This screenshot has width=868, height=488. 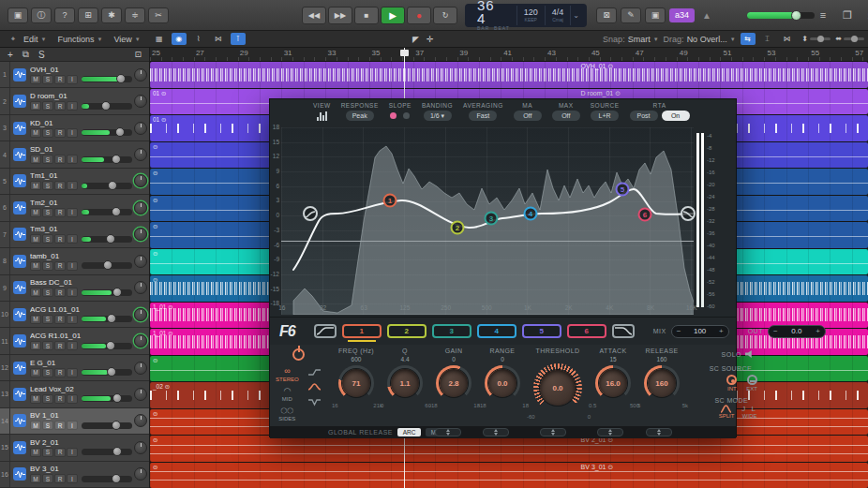 I want to click on range-stepper, so click(x=496, y=433).